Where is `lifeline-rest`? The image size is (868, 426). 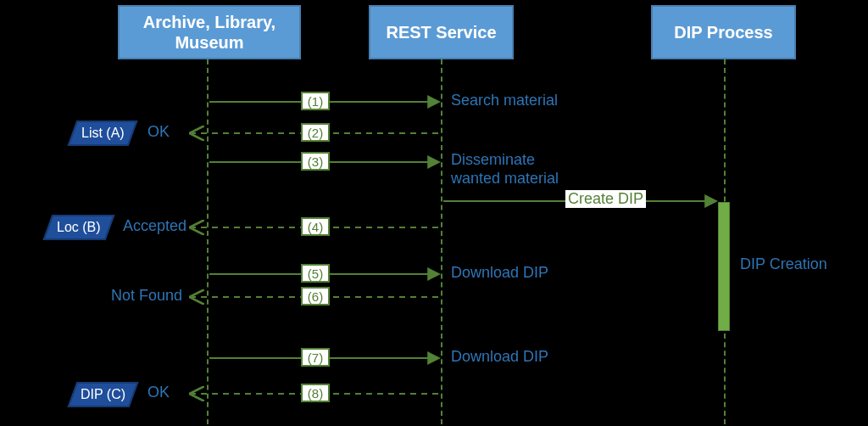 lifeline-rest is located at coordinates (442, 242).